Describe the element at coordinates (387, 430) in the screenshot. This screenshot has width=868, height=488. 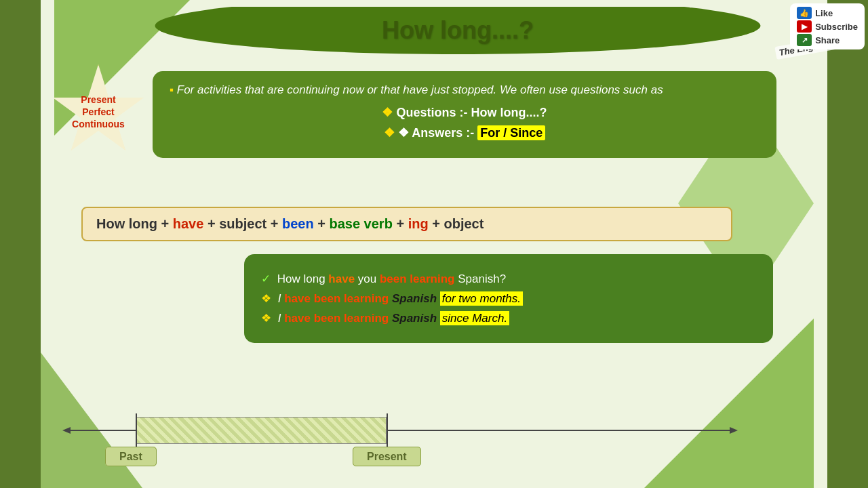
I see `timeline-tick-right` at that location.